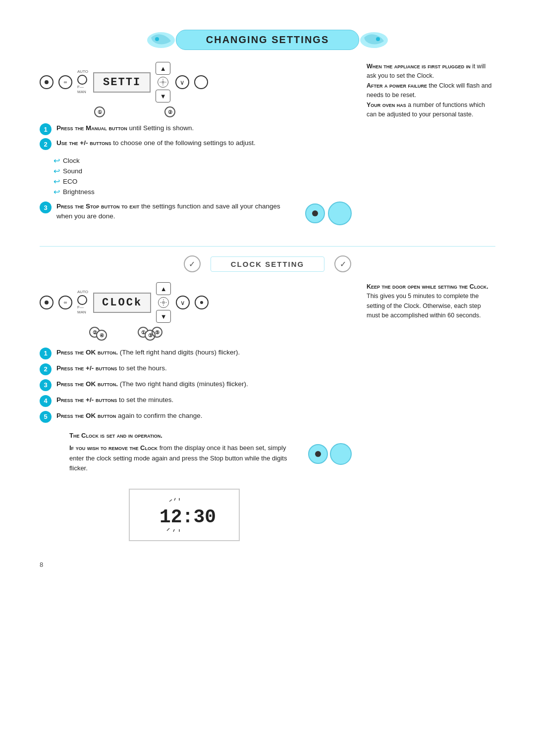 The width and height of the screenshot is (535, 756). What do you see at coordinates (46, 385) in the screenshot?
I see `clock-step-3-badge: 3` at bounding box center [46, 385].